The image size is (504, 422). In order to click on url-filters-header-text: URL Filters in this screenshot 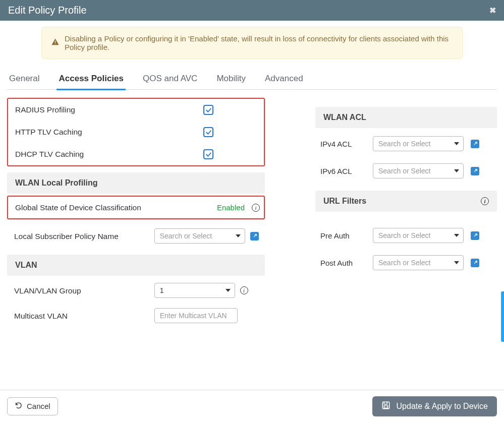, I will do `click(345, 201)`.